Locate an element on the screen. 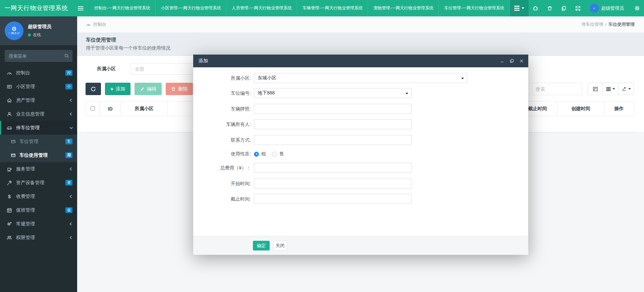  delete-button: 删除 is located at coordinates (179, 89).